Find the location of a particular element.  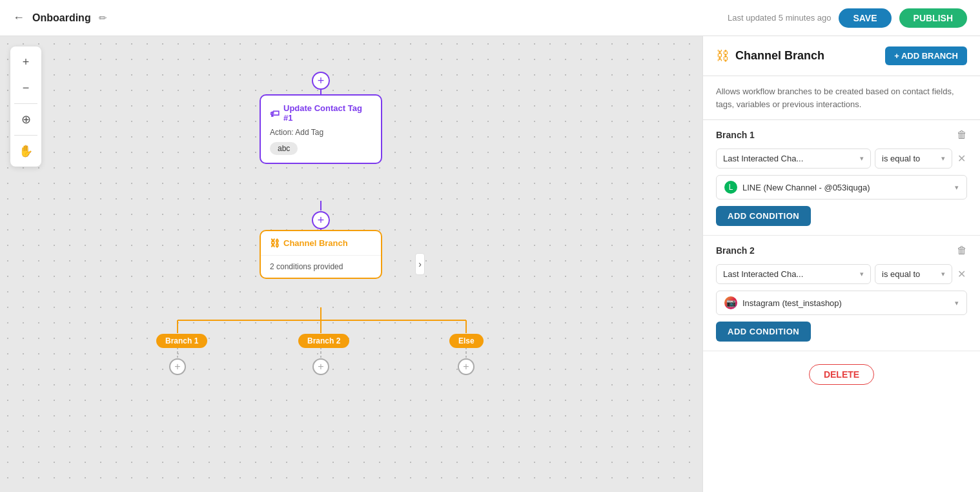

zoom-in-icon: + is located at coordinates (26, 62).